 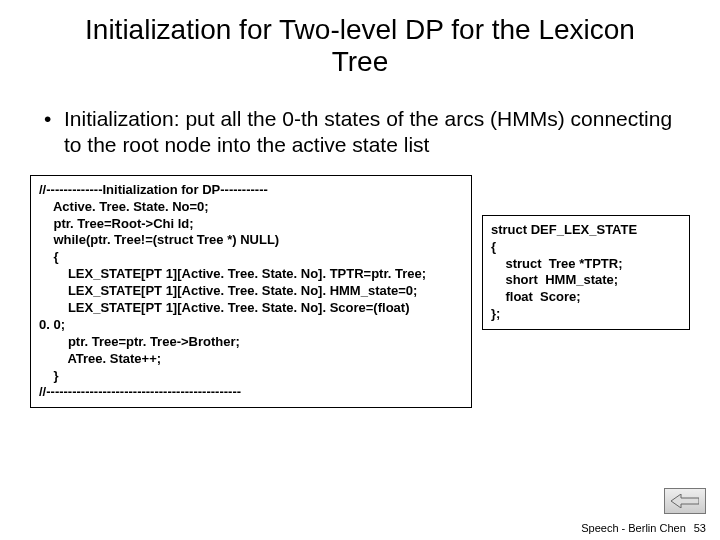 I want to click on slide-title: Initialization for Two-level DP for the …, so click(x=360, y=39).